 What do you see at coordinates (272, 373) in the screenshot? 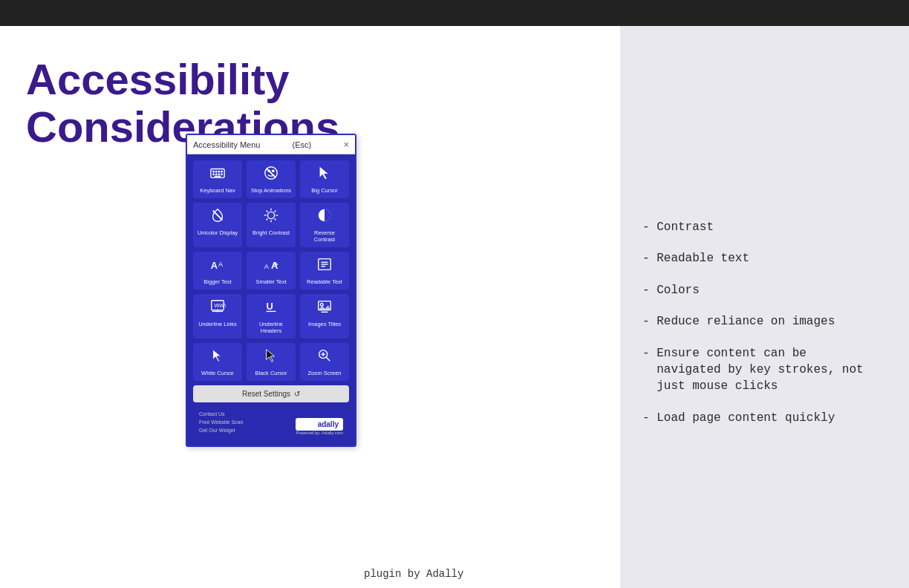
I see `black-cursor-label: Black Cursor` at bounding box center [272, 373].